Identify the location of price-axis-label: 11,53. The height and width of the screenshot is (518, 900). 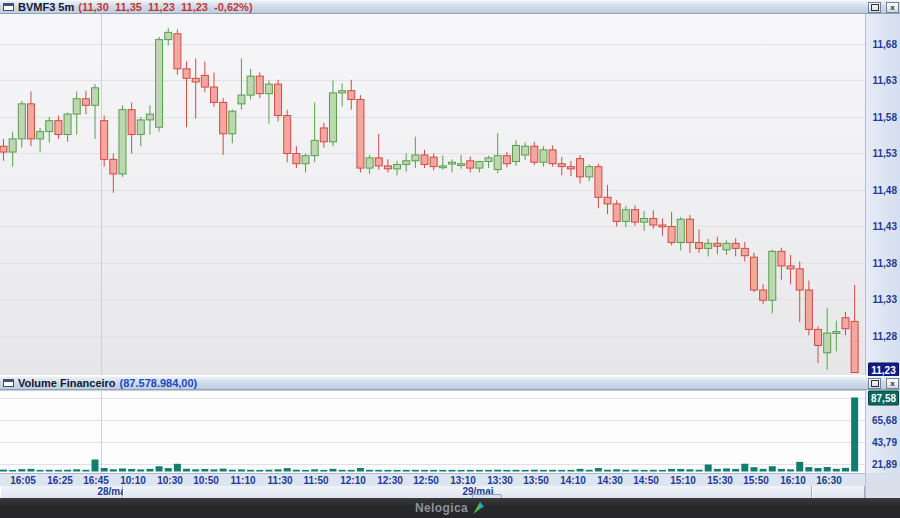
(885, 154).